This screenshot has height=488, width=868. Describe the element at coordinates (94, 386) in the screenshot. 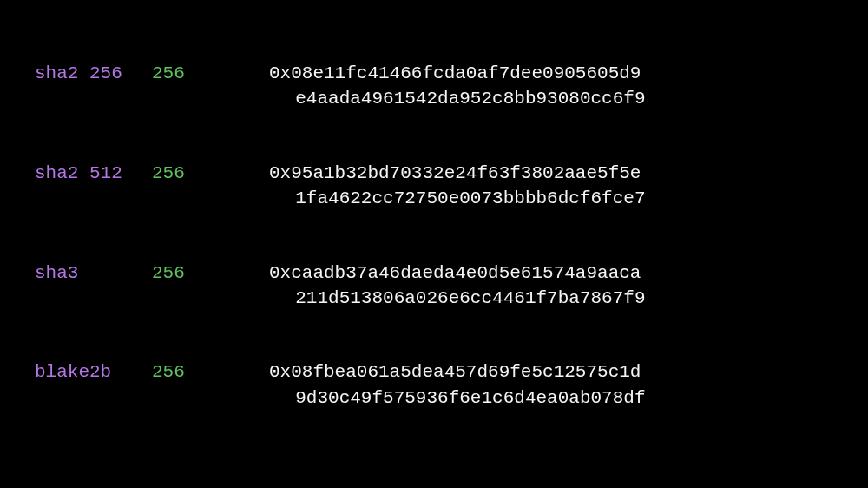

I see `algorithm-name: blake2b` at that location.